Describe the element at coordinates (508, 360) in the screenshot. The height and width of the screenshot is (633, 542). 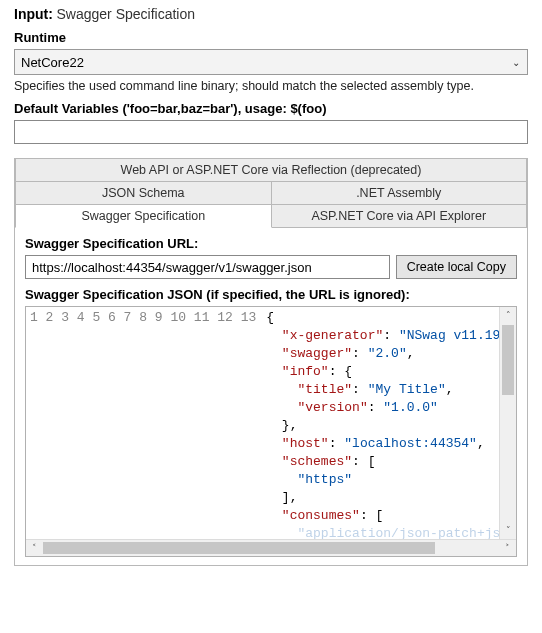
I see `vertical-scroll-thumb` at that location.